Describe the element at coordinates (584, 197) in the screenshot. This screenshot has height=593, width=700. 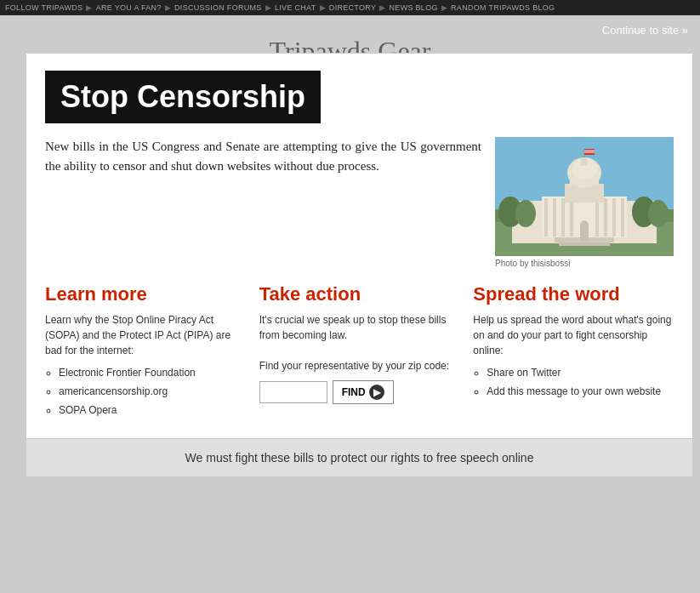
I see `capitol-svg` at that location.